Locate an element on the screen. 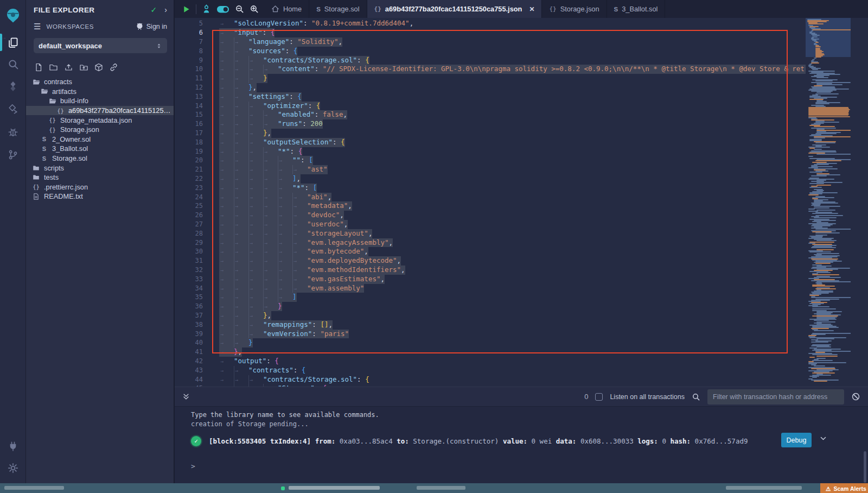 The width and height of the screenshot is (868, 493). upload-file-icon is located at coordinates (68, 67).